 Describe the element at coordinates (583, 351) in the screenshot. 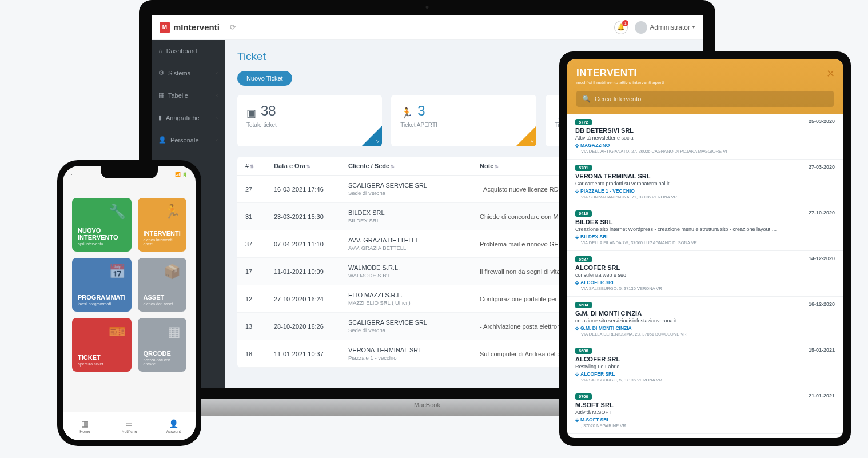

I see `id-badge: 6688` at that location.